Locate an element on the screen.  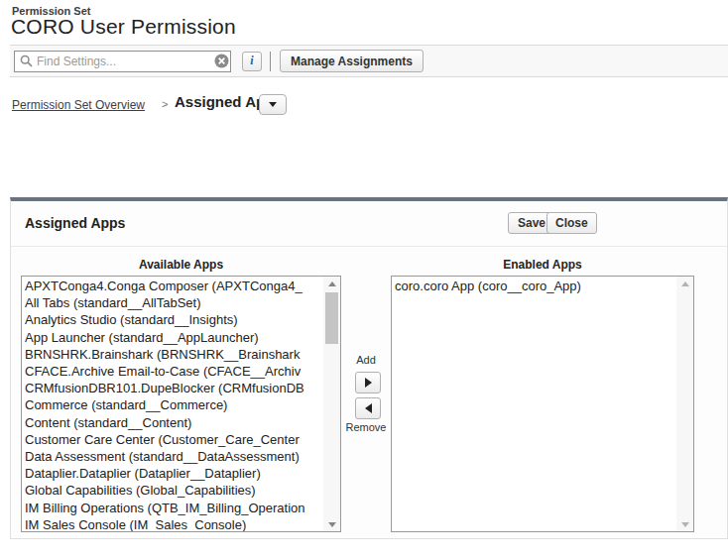
list-item: Dataplier.Dataplier (Dataplier__Dataplie… is located at coordinates (175, 474).